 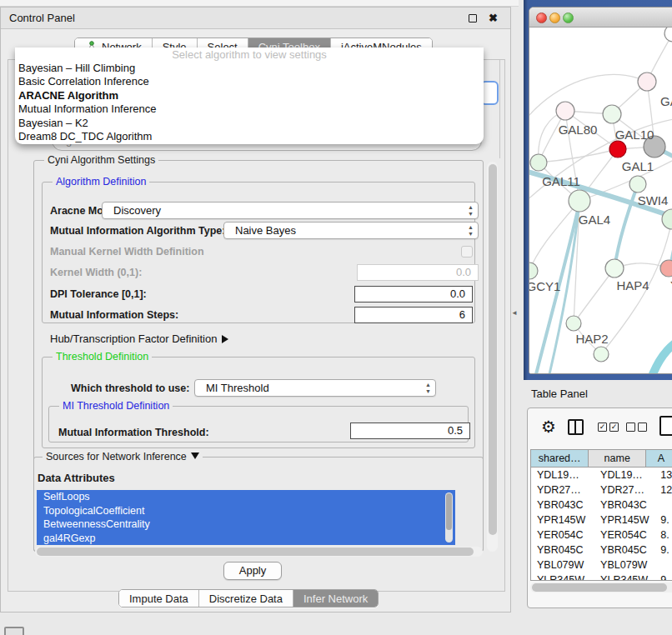 What do you see at coordinates (602, 535) in the screenshot?
I see `table-row: YER054CYER054C8.` at bounding box center [602, 535].